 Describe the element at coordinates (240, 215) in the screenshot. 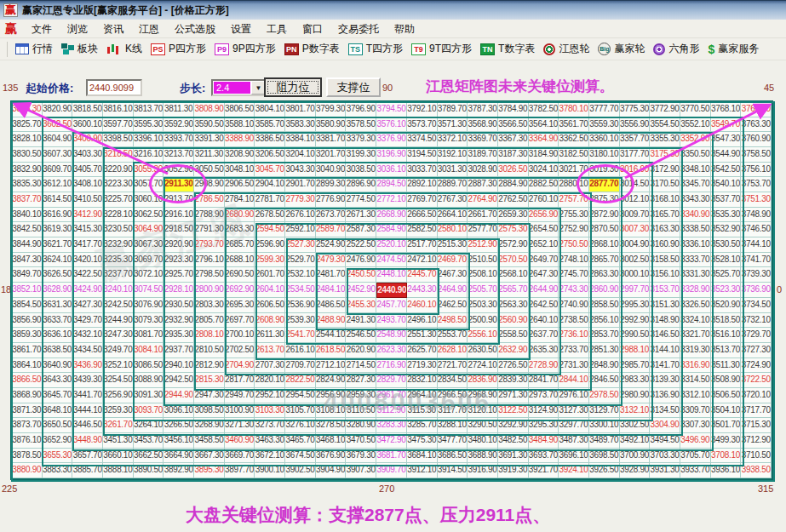

I see `grid-cell: 2680.90` at that location.